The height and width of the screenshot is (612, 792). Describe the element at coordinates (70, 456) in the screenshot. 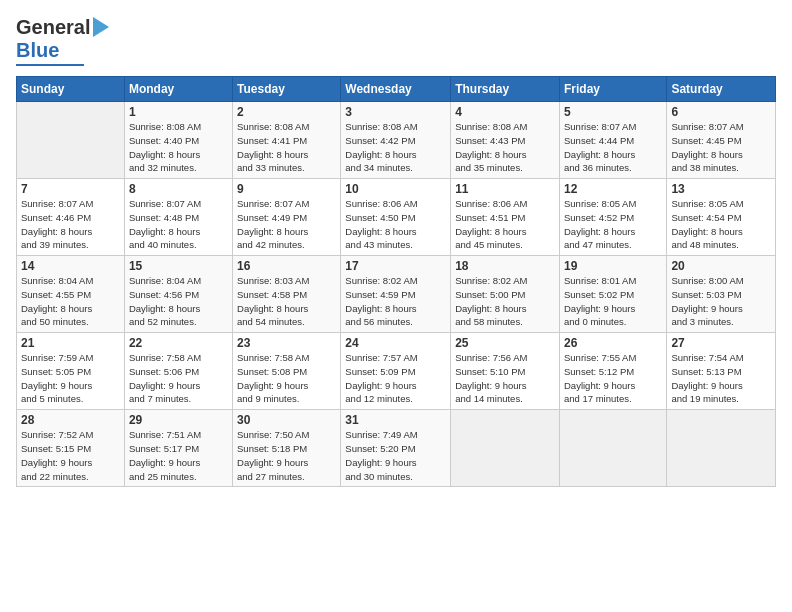

I see `day-info: Sunrise: 7:52 AM Sunset: 5:15 PM Dayligh…` at that location.